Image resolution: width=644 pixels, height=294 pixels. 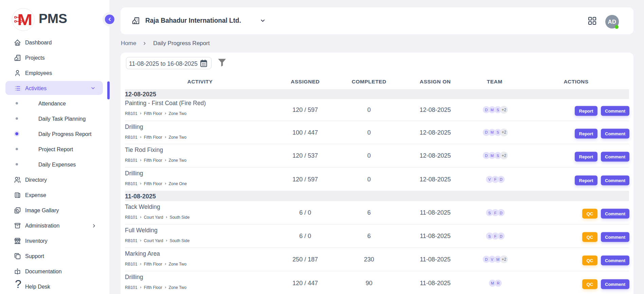 What do you see at coordinates (25, 20) in the screenshot?
I see `svg-text: M` at bounding box center [25, 20].